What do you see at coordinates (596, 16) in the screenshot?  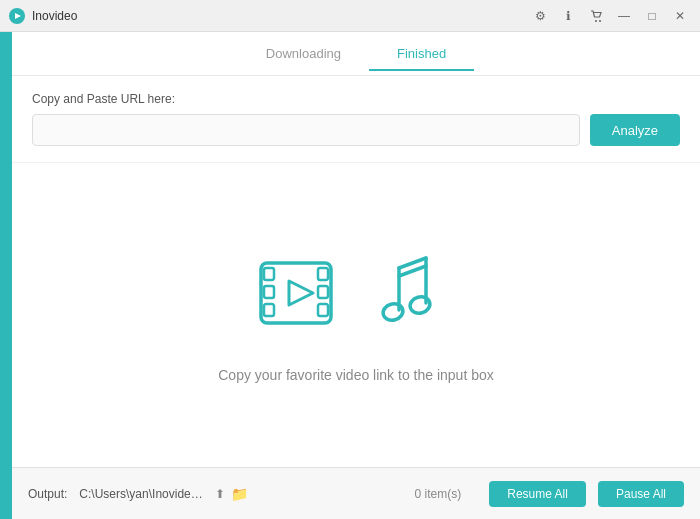 I see `shop-icon` at bounding box center [596, 16].